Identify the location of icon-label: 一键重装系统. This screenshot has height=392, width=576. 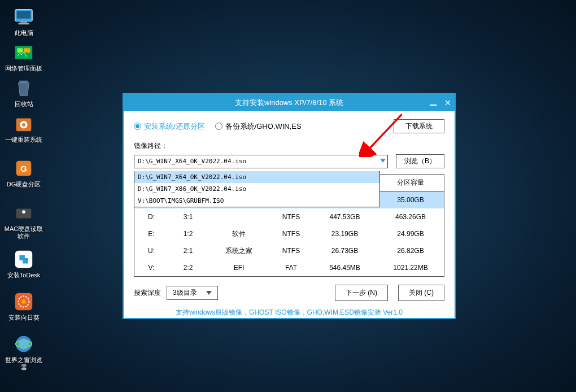
(24, 140).